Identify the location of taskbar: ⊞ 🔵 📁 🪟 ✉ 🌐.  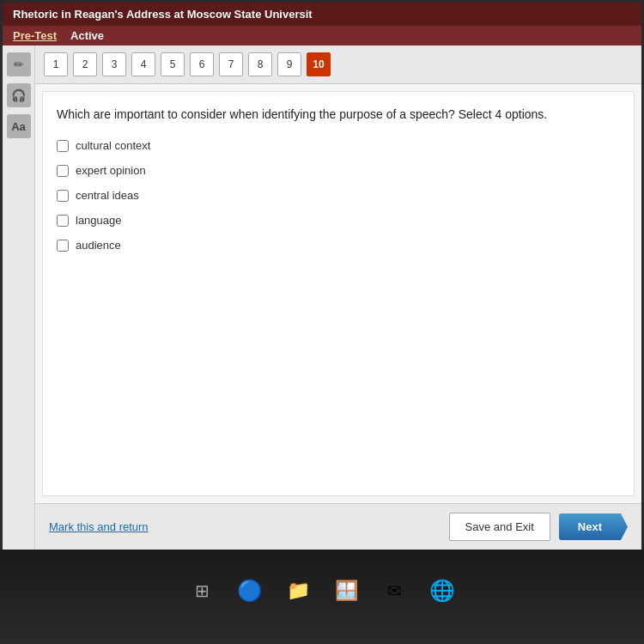
(322, 597).